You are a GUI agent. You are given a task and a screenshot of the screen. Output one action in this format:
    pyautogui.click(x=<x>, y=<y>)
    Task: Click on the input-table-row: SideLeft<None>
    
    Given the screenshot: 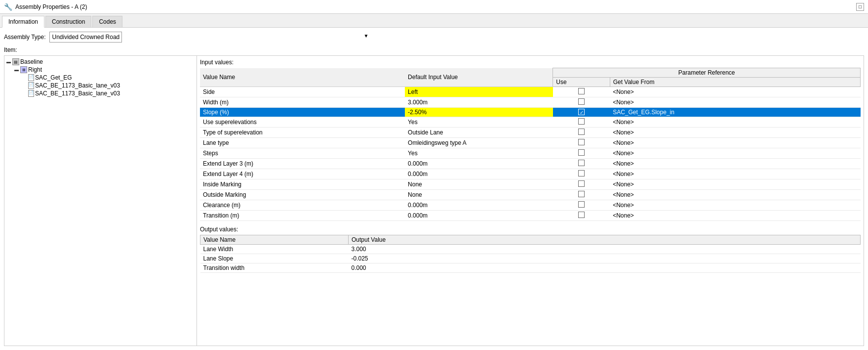 What is the action you would take?
    pyautogui.click(x=530, y=92)
    